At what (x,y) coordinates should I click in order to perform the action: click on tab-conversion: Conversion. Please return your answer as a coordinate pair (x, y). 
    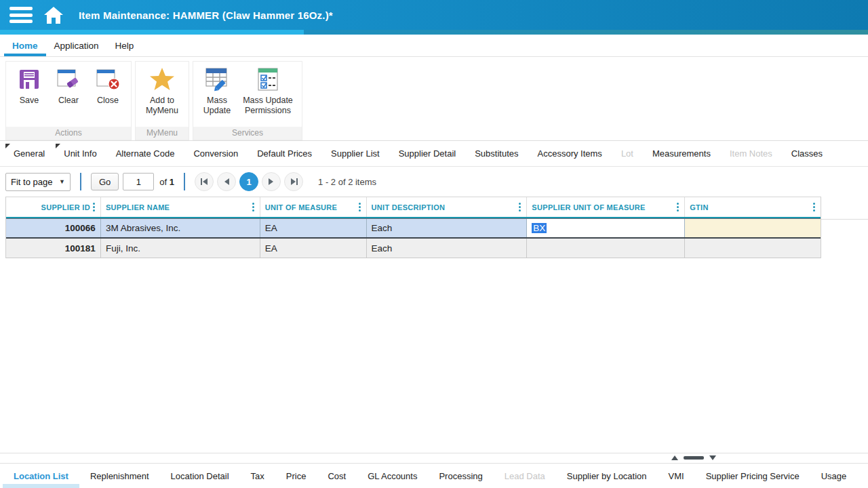
    Looking at the image, I should click on (216, 153).